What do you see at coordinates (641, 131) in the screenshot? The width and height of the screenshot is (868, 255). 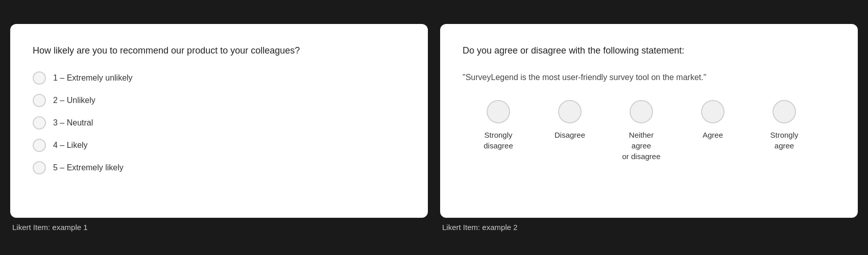 I see `likert-option-n: Neitheragreeor disagree` at bounding box center [641, 131].